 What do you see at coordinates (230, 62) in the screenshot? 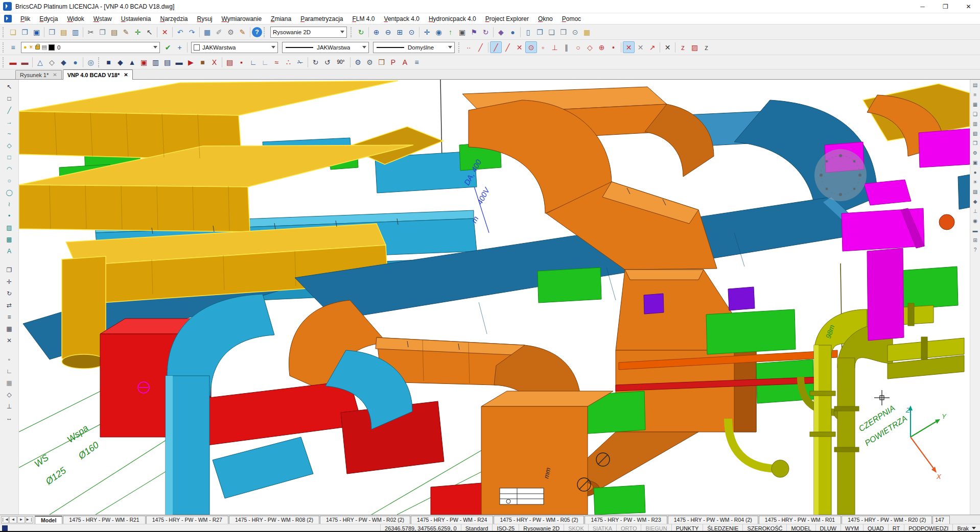
I see `grill-ceiling-icon: ▤` at bounding box center [230, 62].